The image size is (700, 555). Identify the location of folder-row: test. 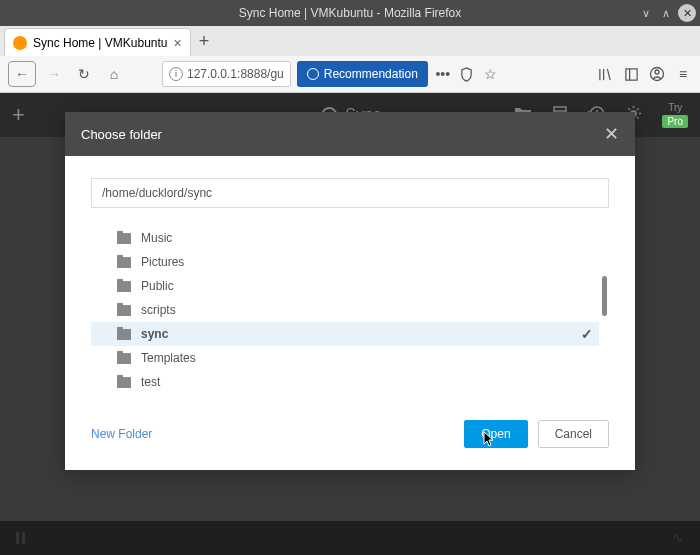
(345, 382).